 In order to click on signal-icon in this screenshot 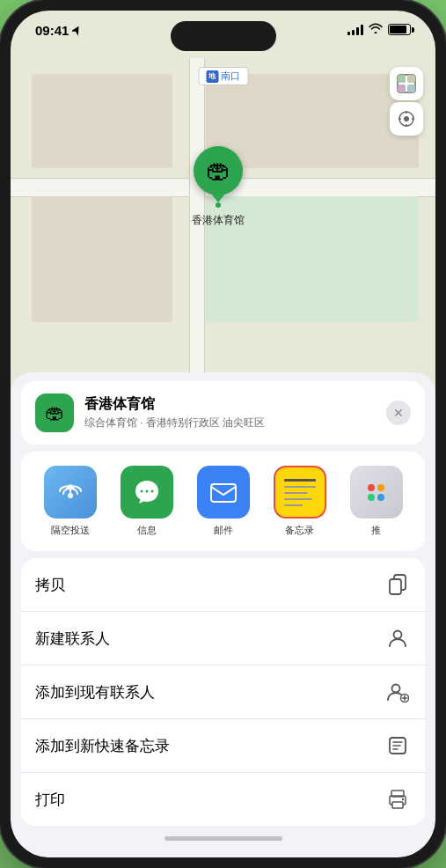, I will do `click(355, 30)`.